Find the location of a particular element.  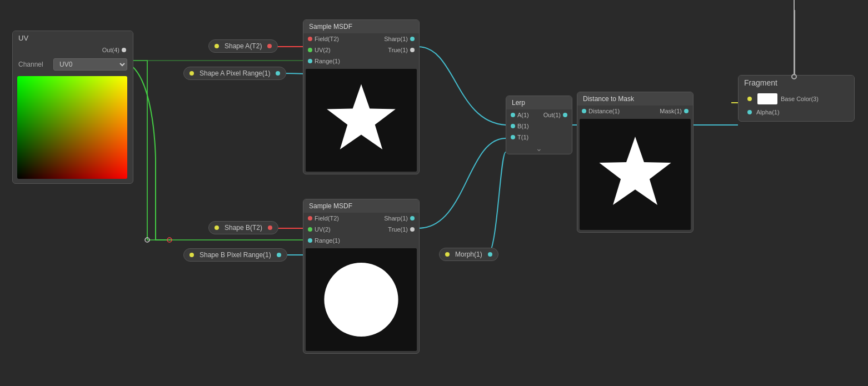

lerp-out-port is located at coordinates (565, 115).